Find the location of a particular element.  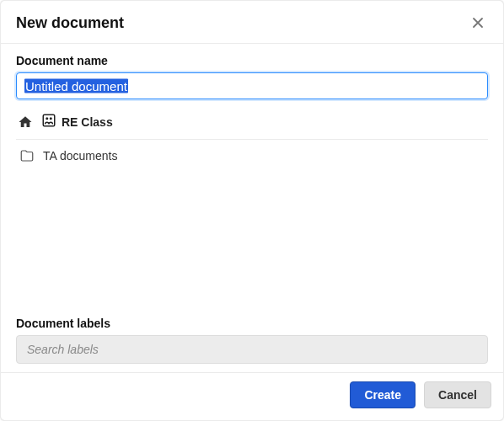

home-icon is located at coordinates (25, 122).